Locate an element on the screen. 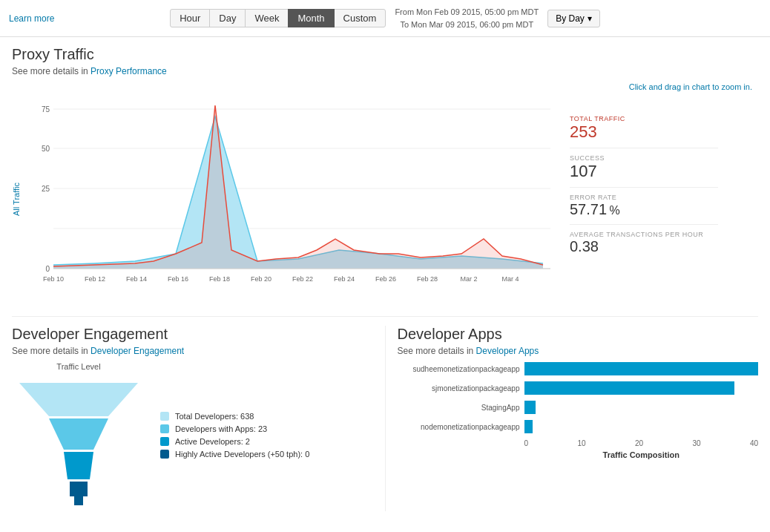 The image size is (770, 532). svg-text: Feb 14 is located at coordinates (136, 279).